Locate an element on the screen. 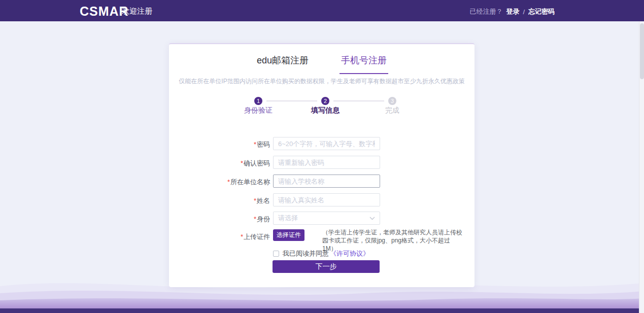  forgot-password-link: 忘记密码 is located at coordinates (541, 12).